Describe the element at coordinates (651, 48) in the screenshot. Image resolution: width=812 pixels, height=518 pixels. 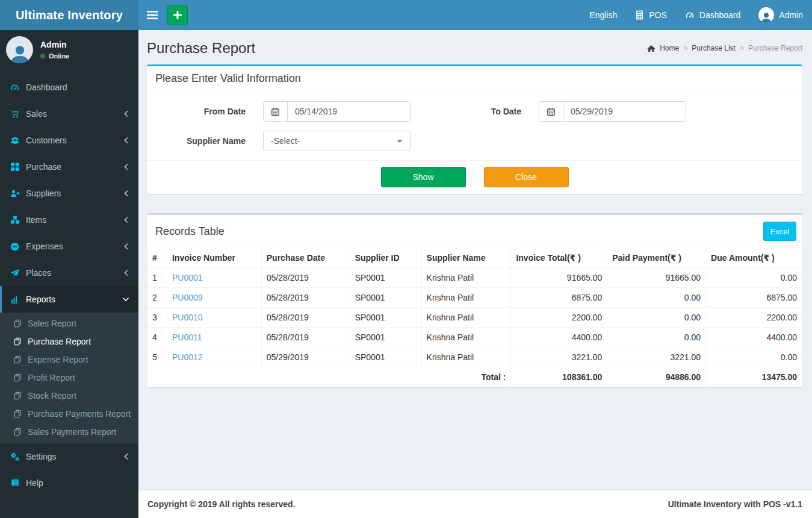
I see `home-icon` at that location.